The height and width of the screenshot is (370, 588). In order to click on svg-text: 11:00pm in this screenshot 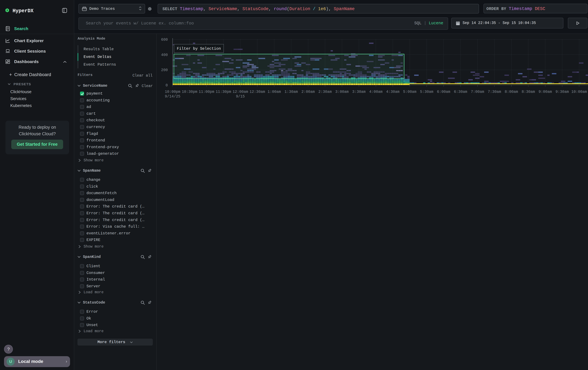, I will do `click(207, 92)`.